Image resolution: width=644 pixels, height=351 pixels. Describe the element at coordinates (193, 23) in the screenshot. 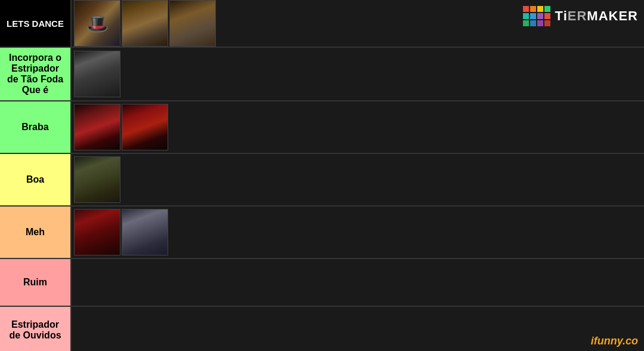

I see `header-img-soldier2` at that location.